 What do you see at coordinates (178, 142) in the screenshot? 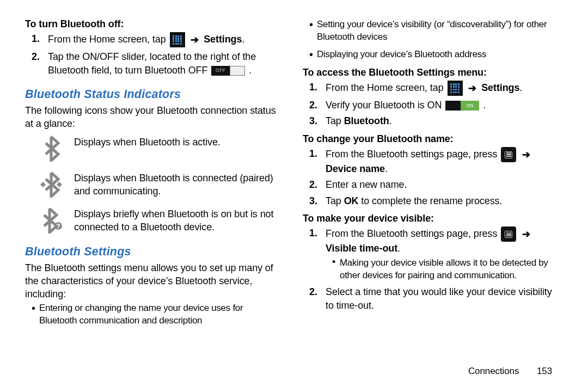
I see `icon-description: Displays when Bluetooth is active.` at bounding box center [178, 142].